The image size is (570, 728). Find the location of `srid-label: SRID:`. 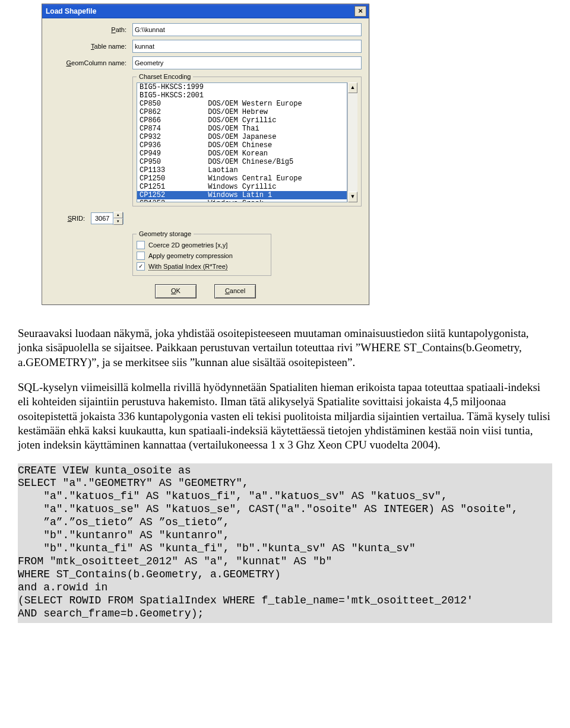

srid-label: SRID: is located at coordinates (70, 218).